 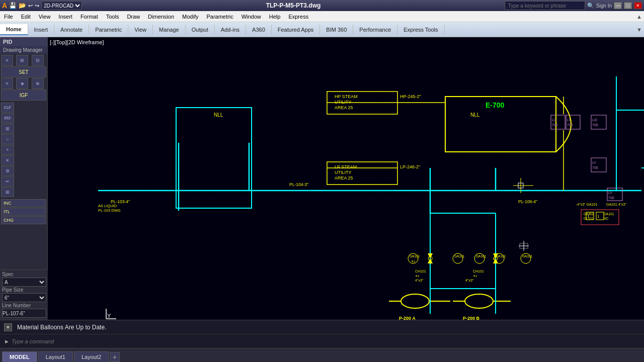 What do you see at coordinates (92, 357) in the screenshot?
I see `tab-layout2: Layout2` at bounding box center [92, 357].